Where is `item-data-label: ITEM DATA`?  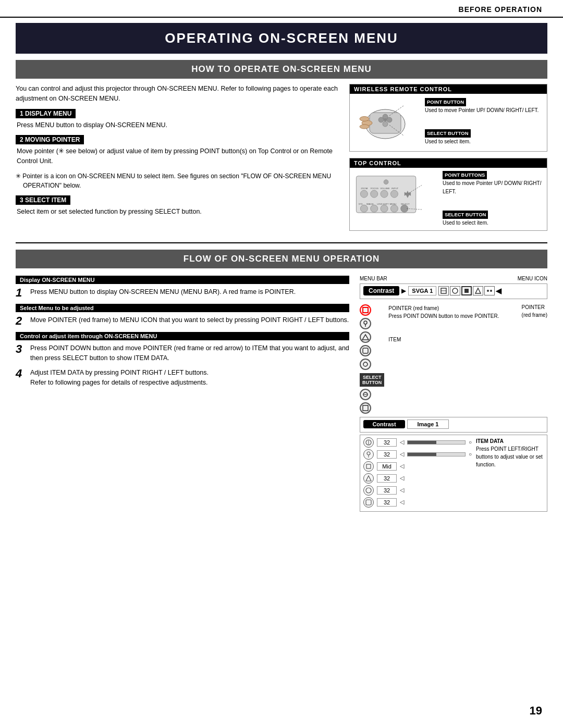 item-data-label: ITEM DATA is located at coordinates (490, 441).